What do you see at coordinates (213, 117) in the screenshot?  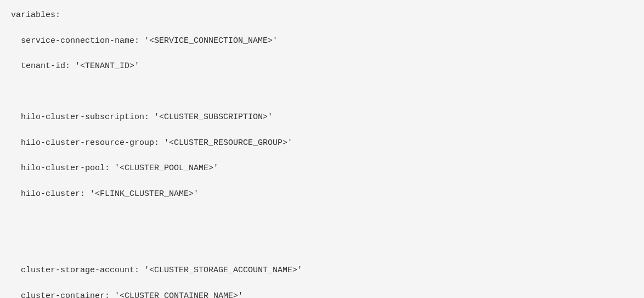 I see `yaml-value: '<CLUSTER_SUBSCRIPTION>'` at bounding box center [213, 117].